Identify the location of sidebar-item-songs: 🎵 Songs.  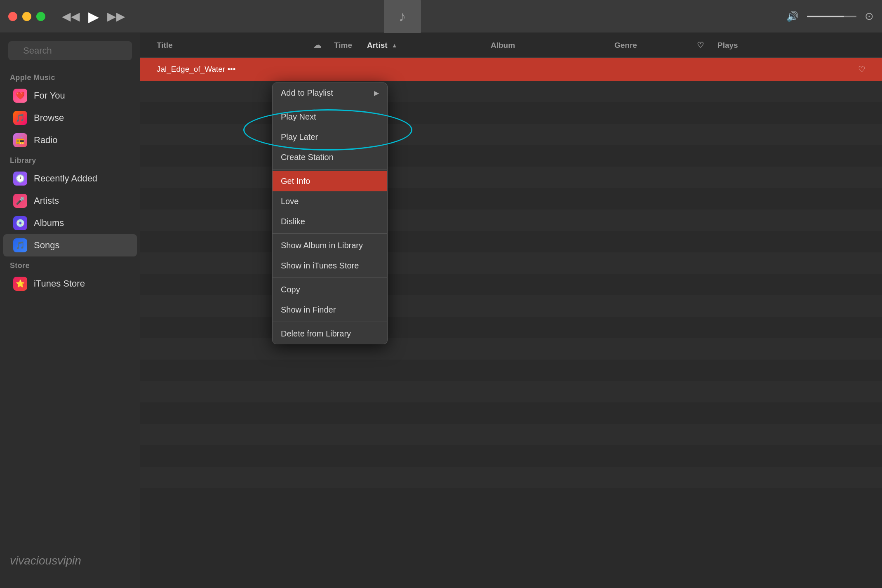
(70, 245).